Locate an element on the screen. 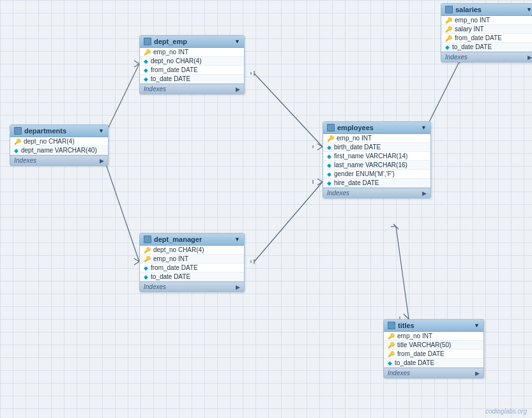  departments-header: departments ▼ is located at coordinates (59, 131).